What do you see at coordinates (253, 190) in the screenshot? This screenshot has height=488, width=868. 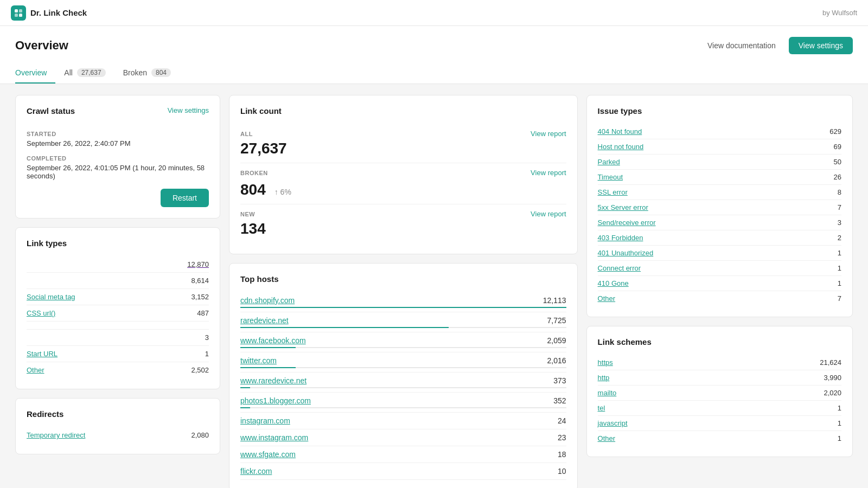 I see `broken-value: 804` at bounding box center [253, 190].